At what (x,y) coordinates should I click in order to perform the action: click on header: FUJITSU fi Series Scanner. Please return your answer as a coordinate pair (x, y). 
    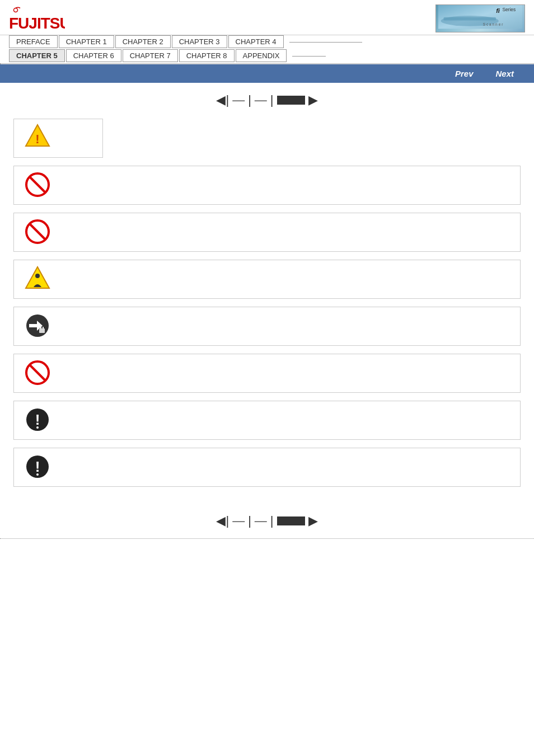
    Looking at the image, I should click on (267, 18).